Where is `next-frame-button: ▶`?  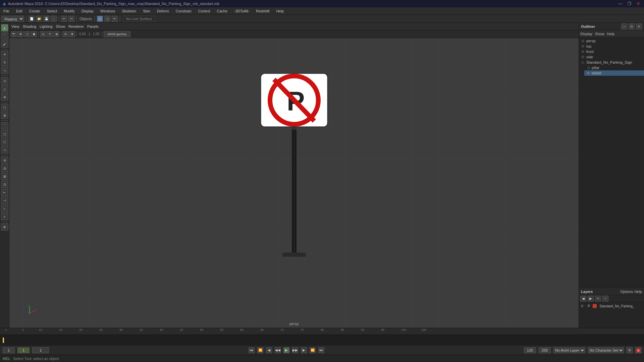 next-frame-button: ▶ is located at coordinates (304, 350).